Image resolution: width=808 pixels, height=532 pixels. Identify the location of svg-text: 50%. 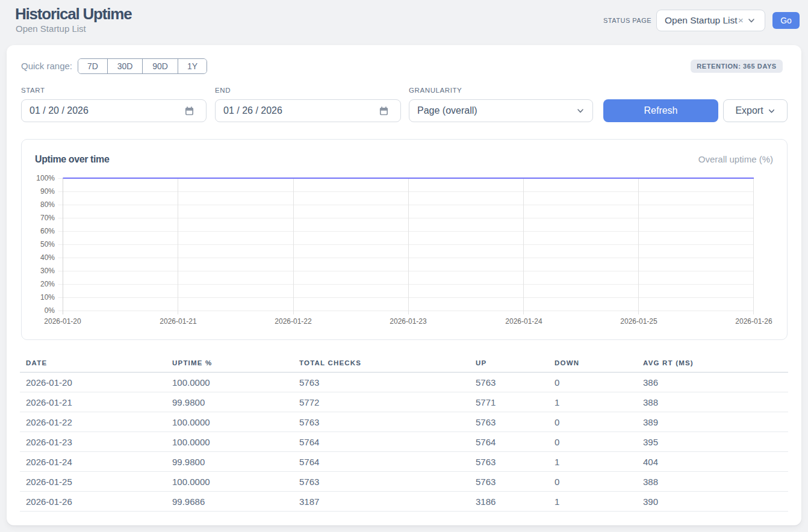
(48, 244).